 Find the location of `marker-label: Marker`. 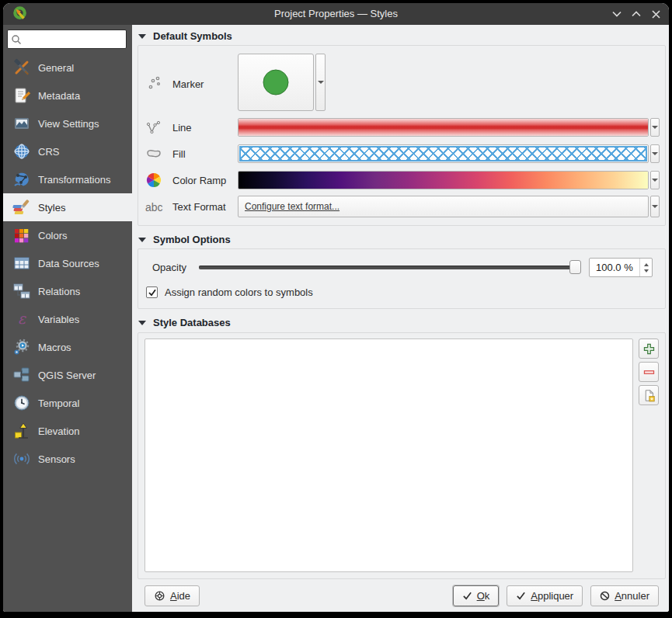

marker-label: Marker is located at coordinates (188, 84).